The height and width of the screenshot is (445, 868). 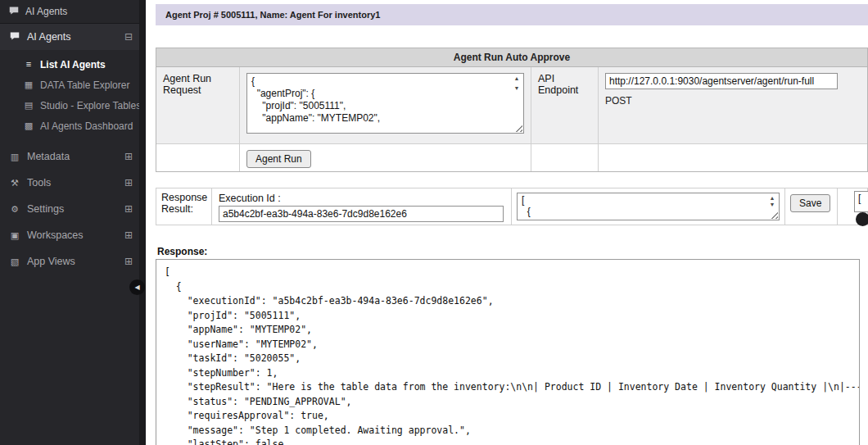 I want to click on sidebar-item-list-ai-agents: ≡ List AI Agents, so click(x=73, y=64).